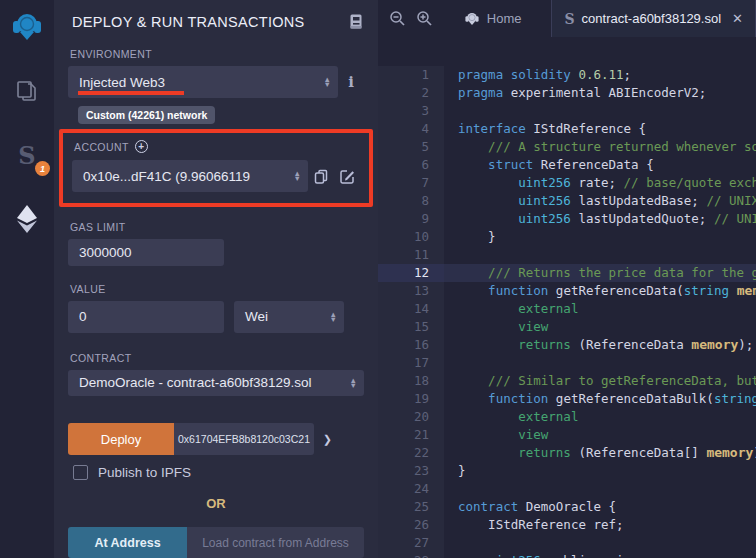 The image size is (756, 558). What do you see at coordinates (600, 435) in the screenshot?
I see `code-text: view` at bounding box center [600, 435].